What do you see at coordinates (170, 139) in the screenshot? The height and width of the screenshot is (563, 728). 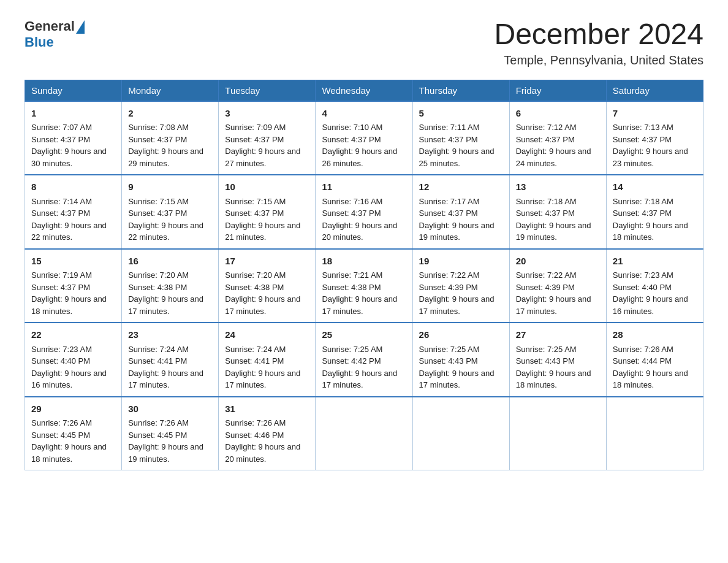 I see `day-cell-2: 2Sunrise: 7:08 AMSunset: 4:37 PMDaylight…` at bounding box center [170, 139].